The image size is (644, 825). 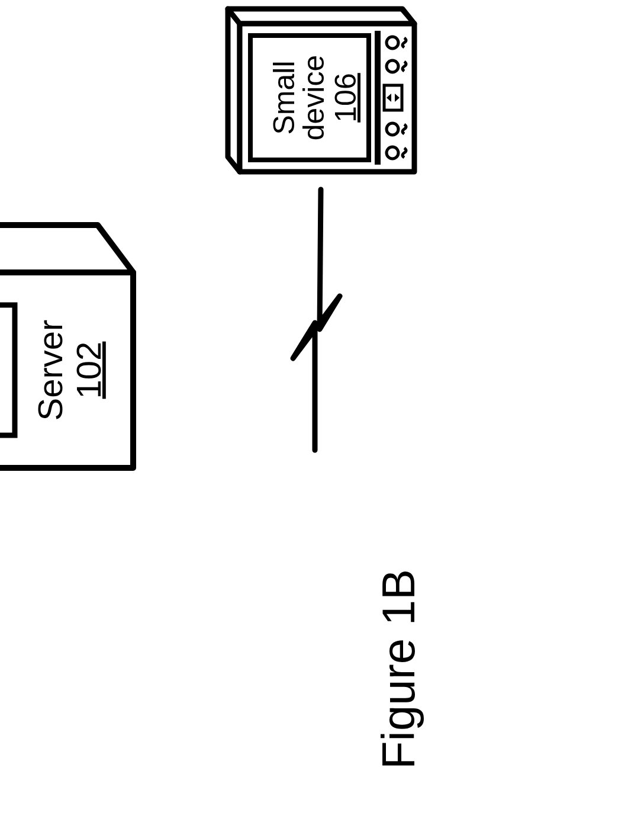 I want to click on server-tower: Server 102, so click(x=66, y=346).